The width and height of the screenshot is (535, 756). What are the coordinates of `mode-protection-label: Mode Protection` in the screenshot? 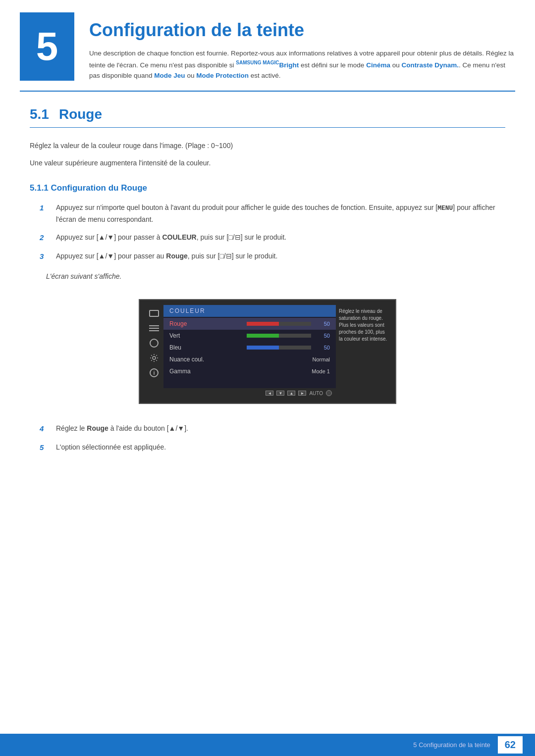 It's located at (222, 75).